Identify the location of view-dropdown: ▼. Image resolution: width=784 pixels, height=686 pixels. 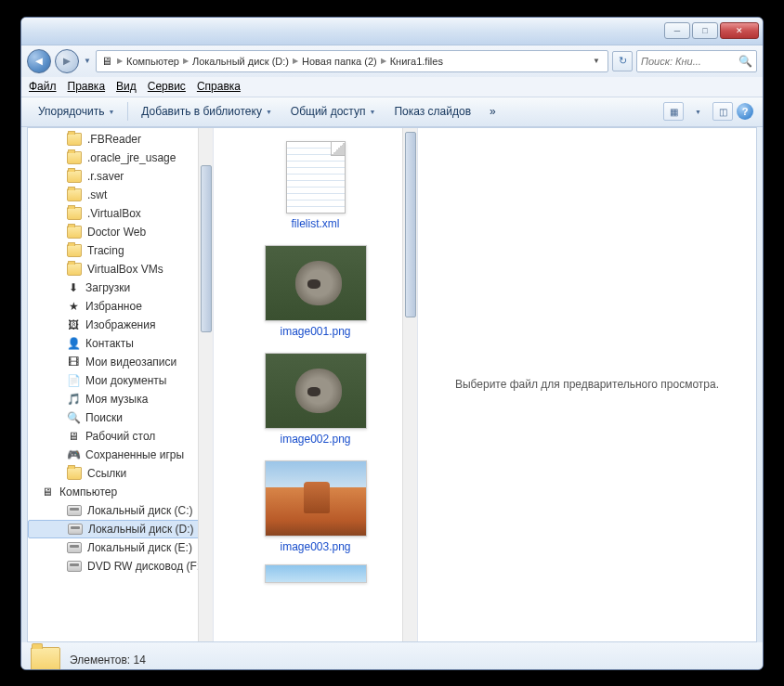
(699, 111).